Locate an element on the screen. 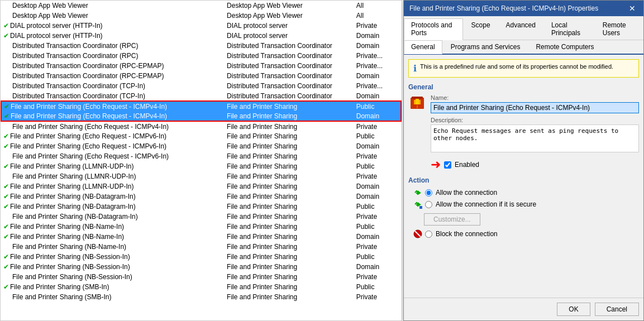 Image resolution: width=644 pixels, height=321 pixels. allow-icon is located at coordinates (418, 193).